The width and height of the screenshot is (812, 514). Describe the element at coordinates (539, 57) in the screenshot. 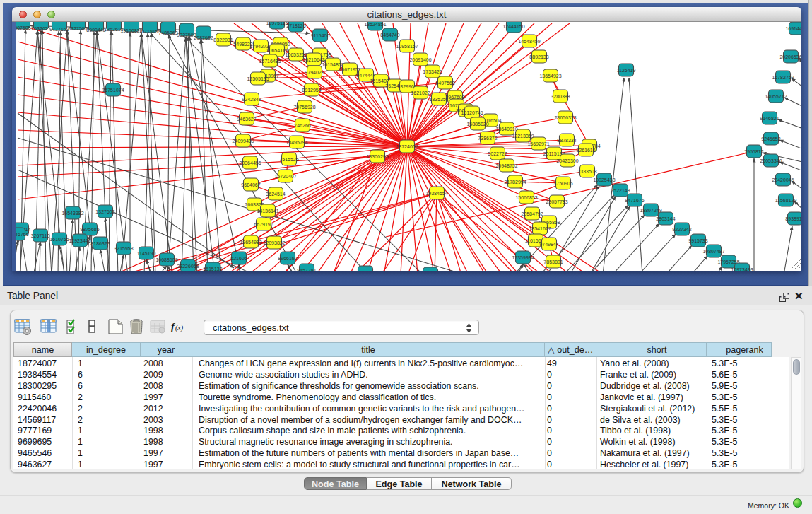

I see `svg-text: 8892133` at that location.